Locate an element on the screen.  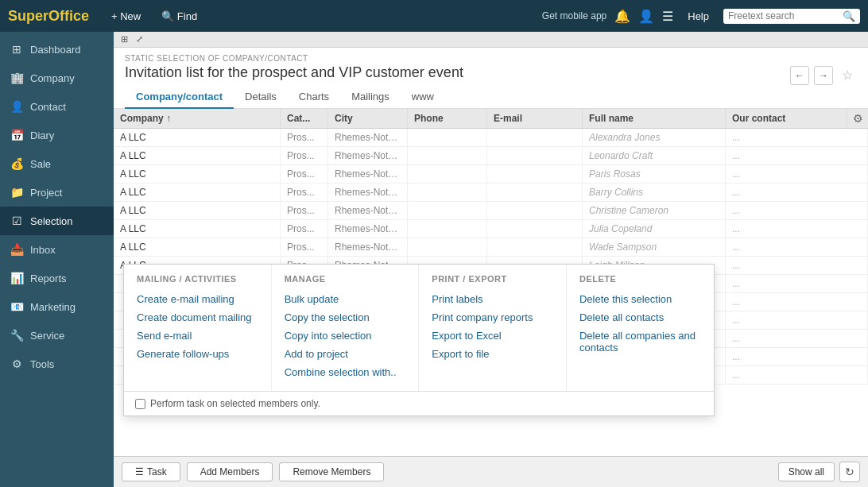
page-title: Invitation list for the prospect and VIP… is located at coordinates (294, 73).